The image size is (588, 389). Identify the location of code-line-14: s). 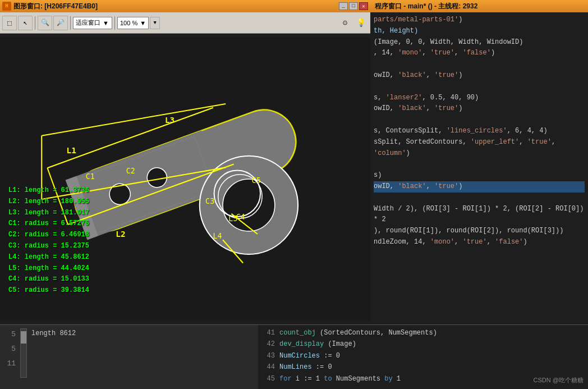
(479, 176).